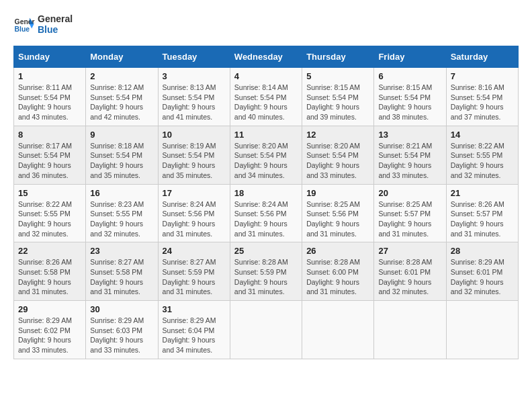  I want to click on day-number: 18, so click(266, 193).